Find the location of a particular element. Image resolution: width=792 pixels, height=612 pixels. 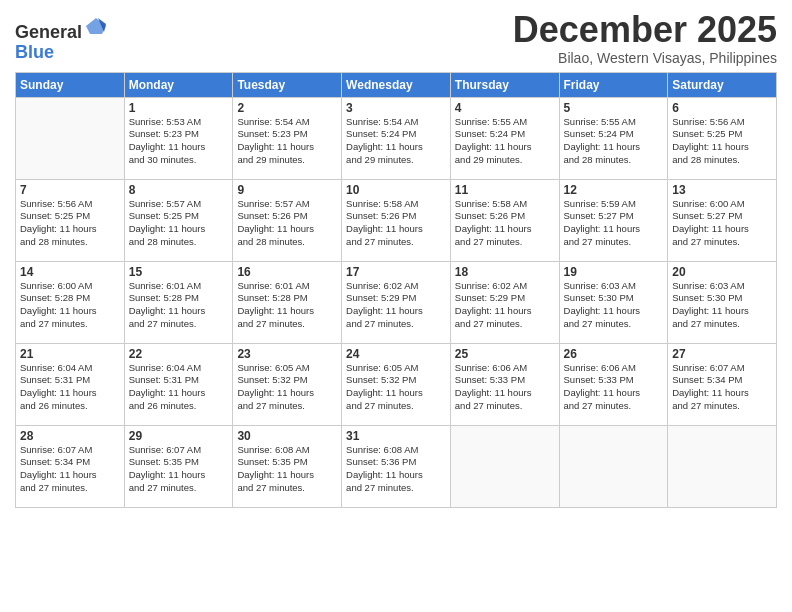

day-number: 6 is located at coordinates (722, 108).